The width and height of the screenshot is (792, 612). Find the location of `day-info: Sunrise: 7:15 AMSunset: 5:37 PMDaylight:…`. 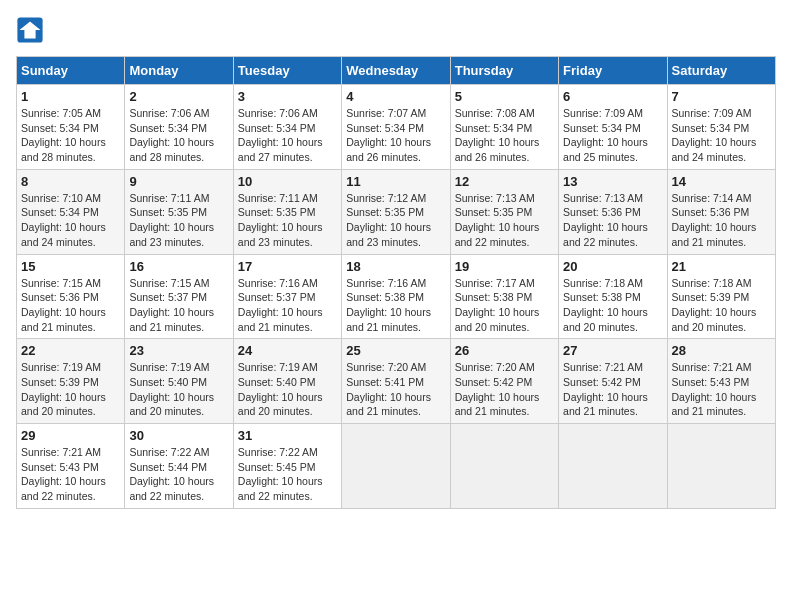

day-info: Sunrise: 7:15 AMSunset: 5:37 PMDaylight:… is located at coordinates (178, 306).